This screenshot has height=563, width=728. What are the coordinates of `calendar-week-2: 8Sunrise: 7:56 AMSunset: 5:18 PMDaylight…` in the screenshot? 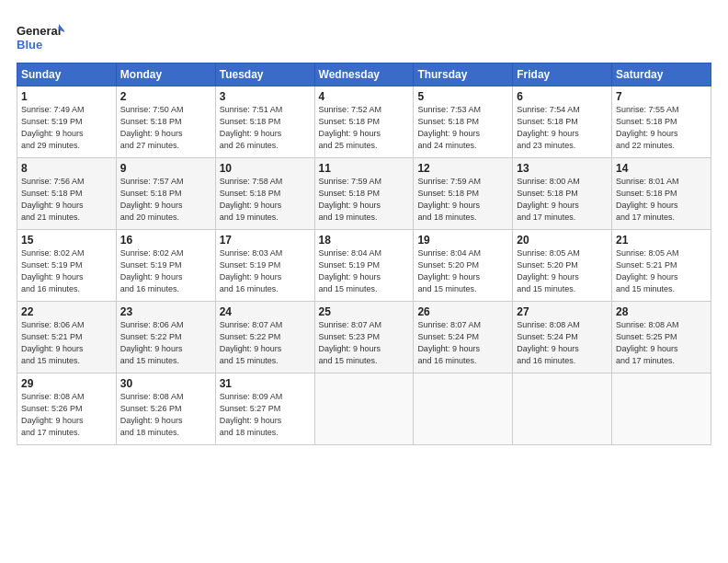 It's located at (364, 194).